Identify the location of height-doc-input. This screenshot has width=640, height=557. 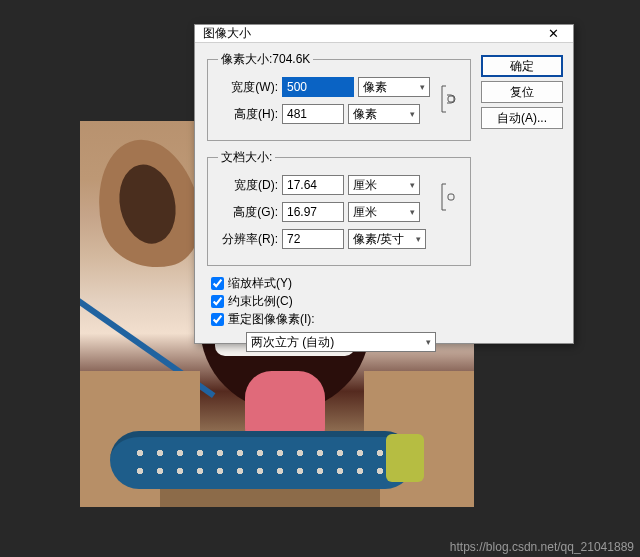
(313, 212).